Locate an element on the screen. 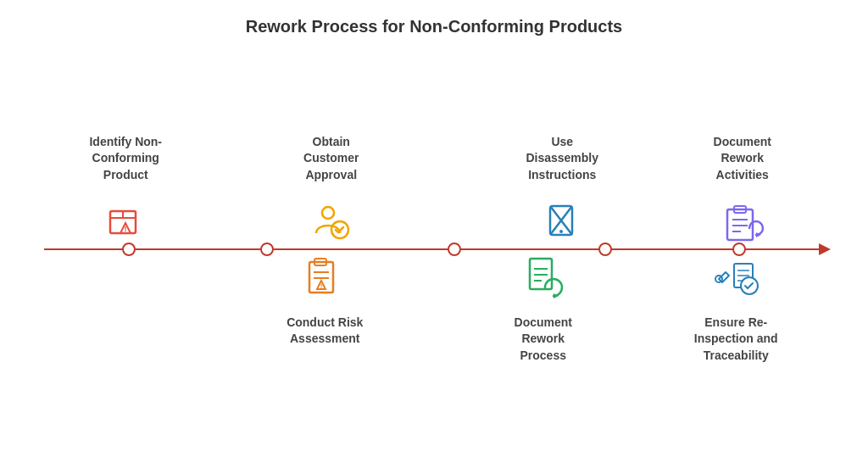  step-identify-label: Identify Non-ConformingProduct is located at coordinates (125, 159).